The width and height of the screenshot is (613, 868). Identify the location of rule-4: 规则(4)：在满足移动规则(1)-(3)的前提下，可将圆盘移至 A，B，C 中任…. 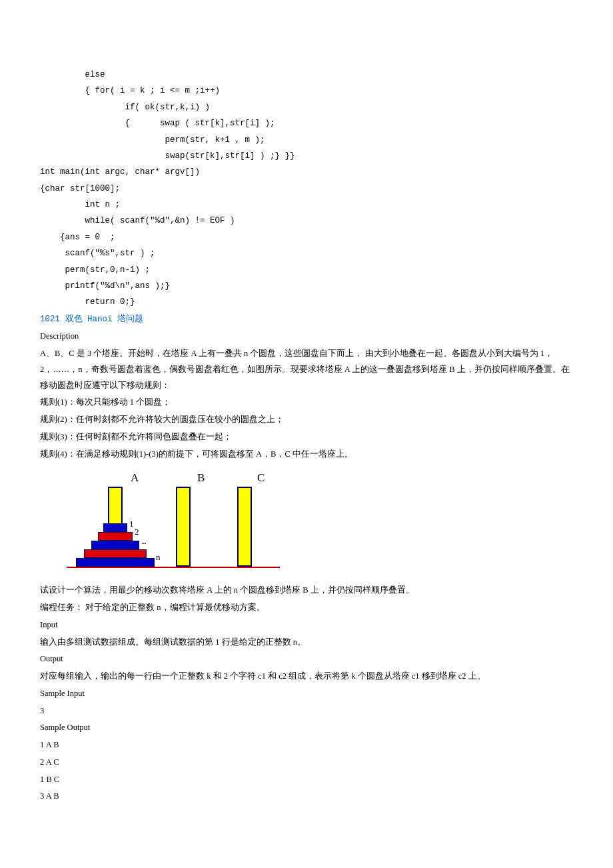
(306, 455).